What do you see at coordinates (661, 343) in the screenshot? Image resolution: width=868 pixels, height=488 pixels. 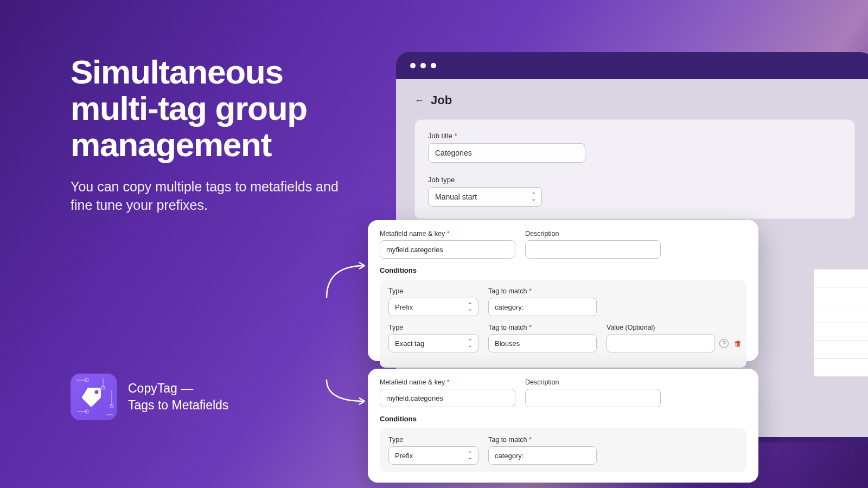 I see `value-input` at bounding box center [661, 343].